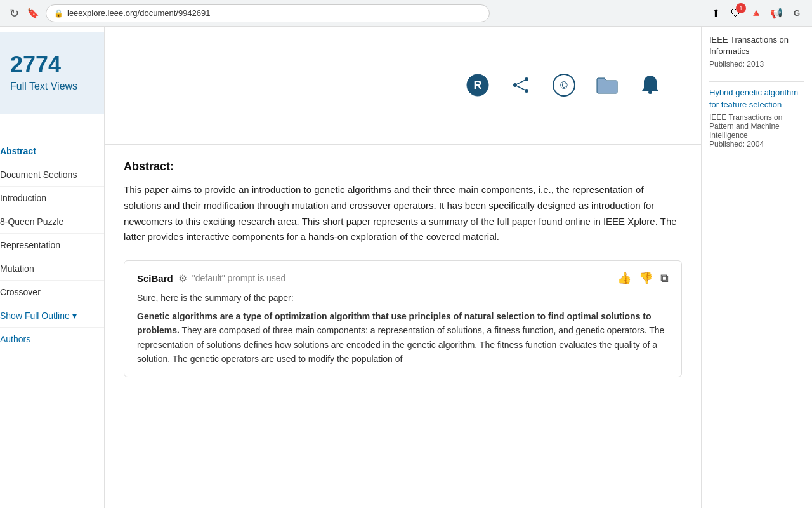 This screenshot has width=812, height=508. Describe the element at coordinates (403, 213) in the screenshot. I see `abstract-text: This paper aims to provide an introducti…` at that location.